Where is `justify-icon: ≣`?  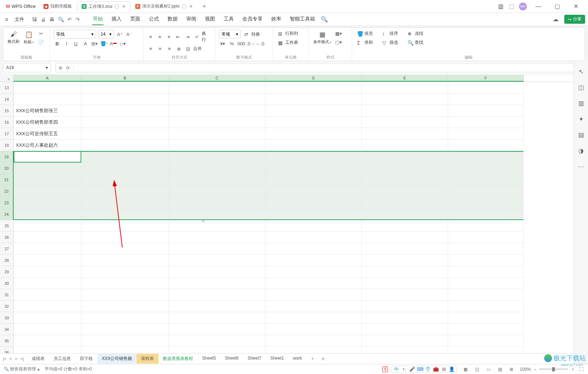 justify-icon: ≣ is located at coordinates (179, 49).